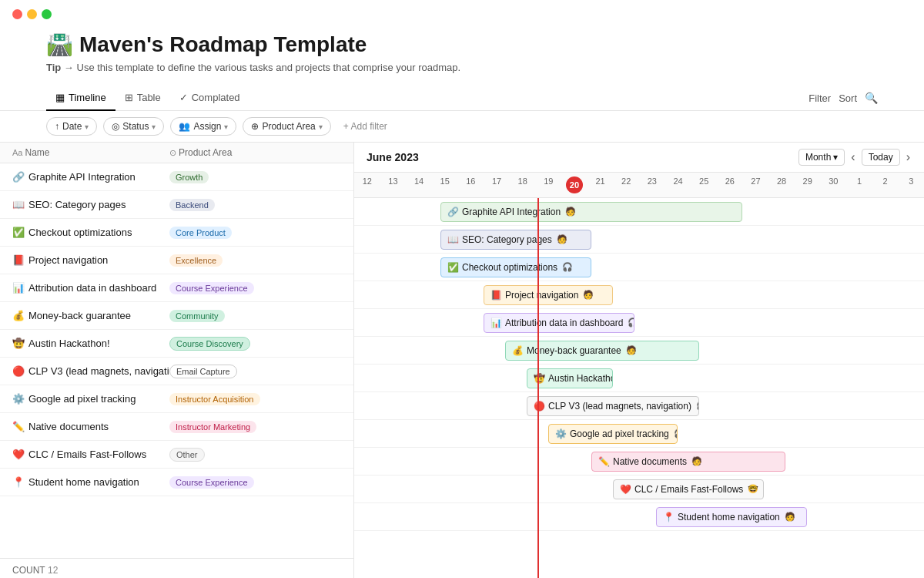 The height and width of the screenshot is (578, 924). Describe the element at coordinates (881, 157) in the screenshot. I see `today-button: Today` at that location.